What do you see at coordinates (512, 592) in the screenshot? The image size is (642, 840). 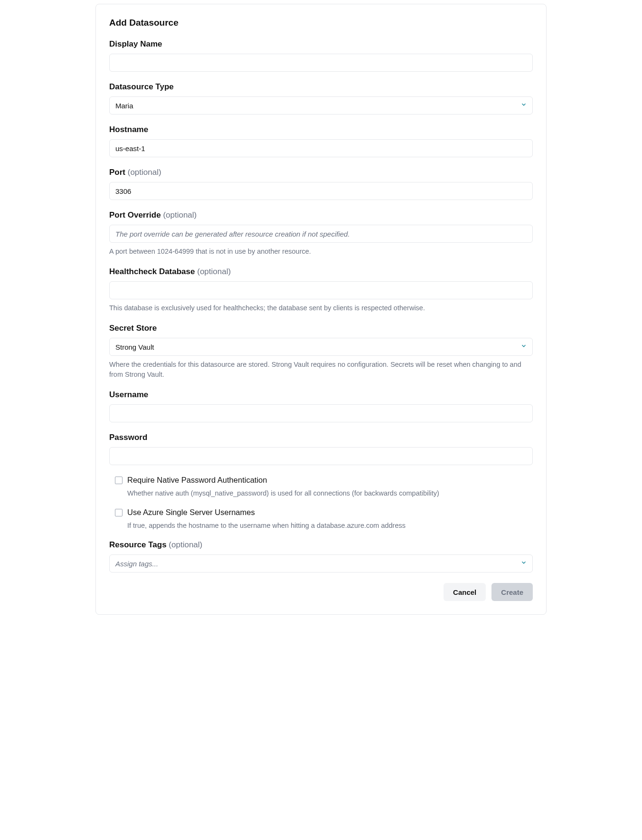 I see `create-button: Create` at bounding box center [512, 592].